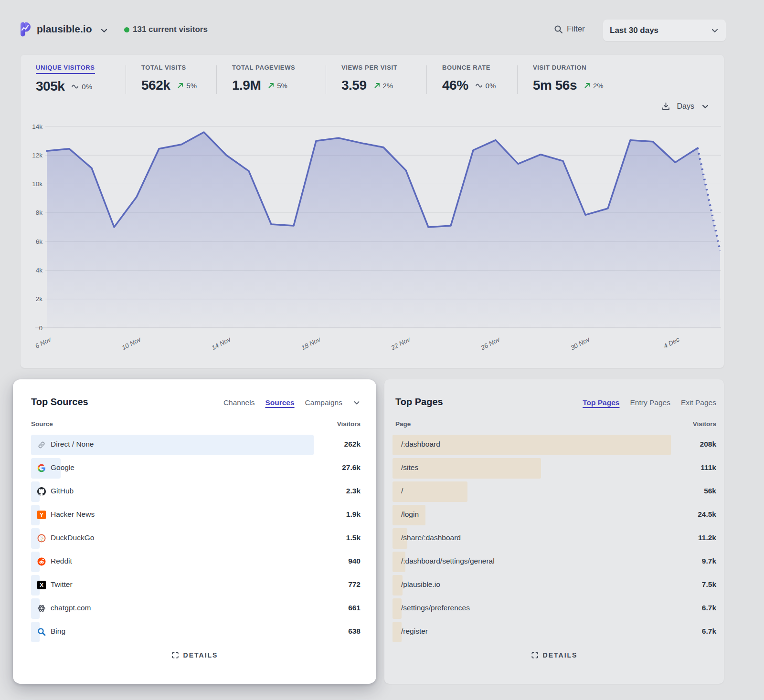 The image size is (764, 700). Describe the element at coordinates (170, 30) in the screenshot. I see `current-visitors: 131 current visitors` at that location.